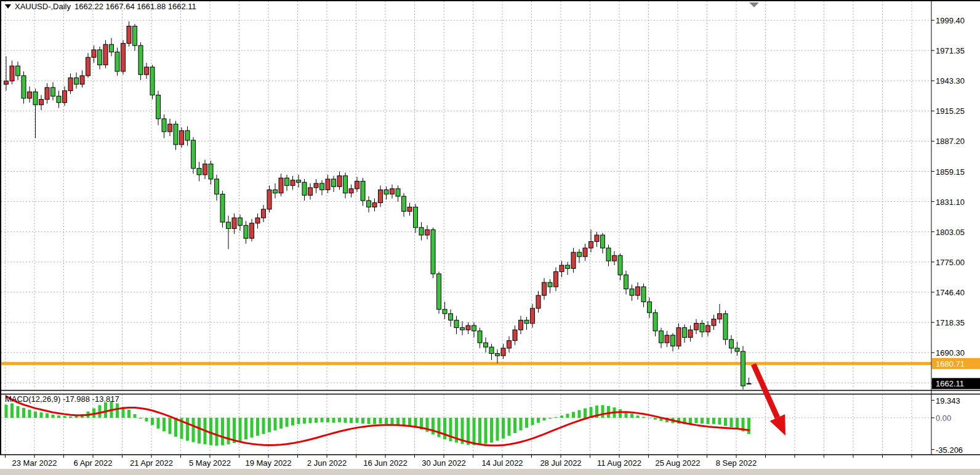 The image size is (980, 475). Describe the element at coordinates (950, 384) in the screenshot. I see `svg-text: 1662.11` at that location.